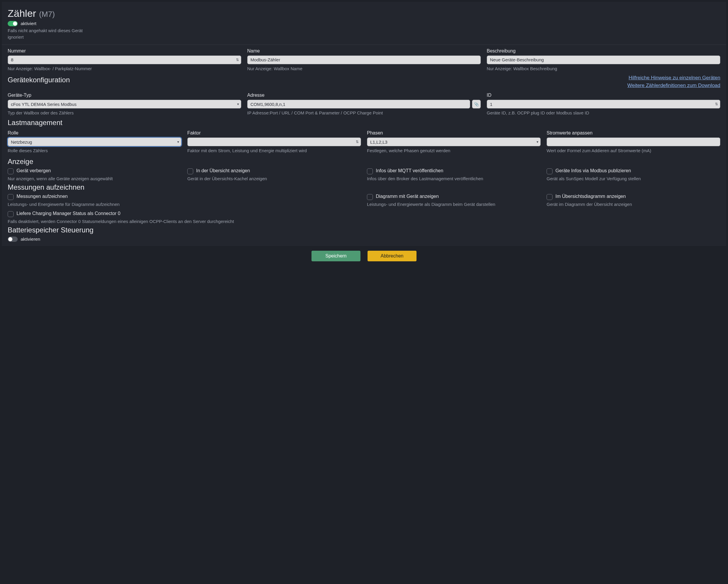  Describe the element at coordinates (633, 151) in the screenshot. I see `adjust-help: Wert oder Formel zum Addieren auf Stromw…` at that location.